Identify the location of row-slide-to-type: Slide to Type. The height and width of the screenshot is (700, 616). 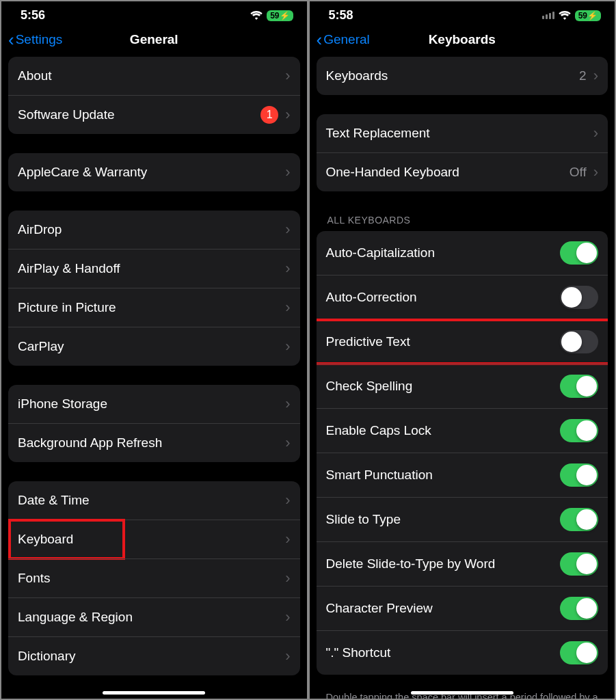
(462, 520).